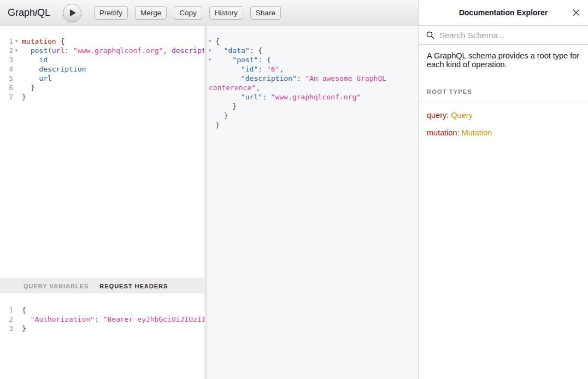  Describe the element at coordinates (10, 42) in the screenshot. I see `line-gutter: 1▾` at that location.